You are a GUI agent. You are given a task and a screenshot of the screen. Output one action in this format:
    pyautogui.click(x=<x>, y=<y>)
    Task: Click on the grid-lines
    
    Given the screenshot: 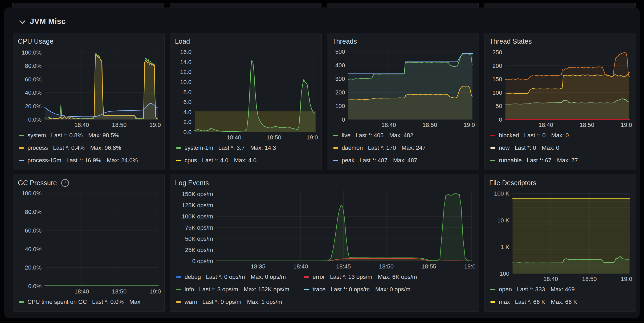 What is the action you would take?
    pyautogui.click(x=102, y=238)
    